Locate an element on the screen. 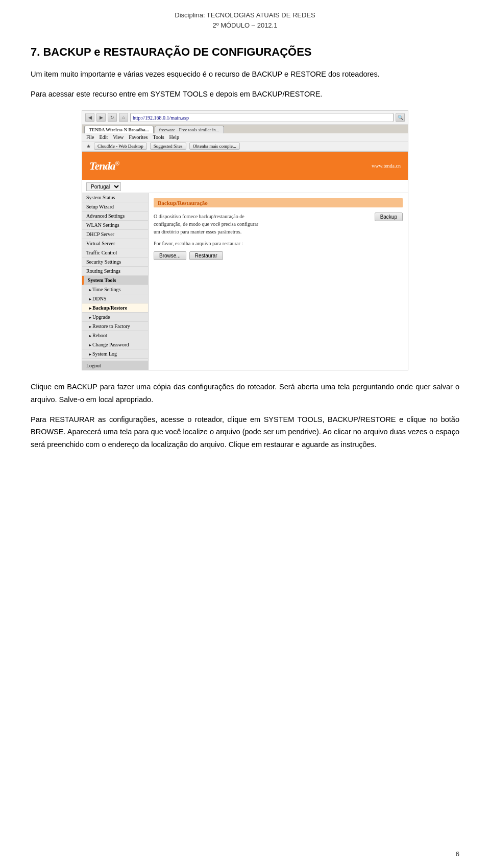  tenda-logo: Tenda® is located at coordinates (104, 166).